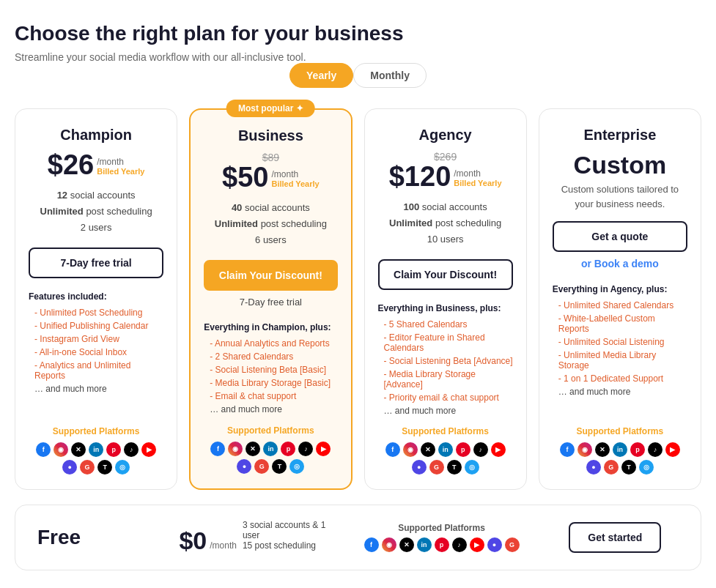  What do you see at coordinates (620, 135) in the screenshot?
I see `plan-name: Enterprise` at bounding box center [620, 135].